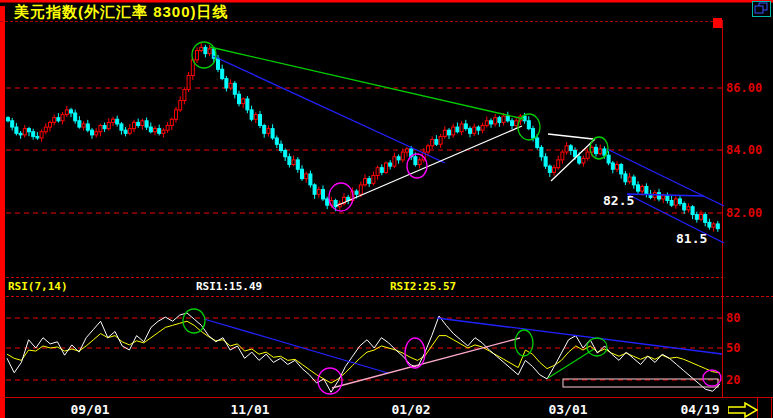 This screenshot has width=773, height=418. I want to click on price-label-82: 82.00, so click(744, 213).